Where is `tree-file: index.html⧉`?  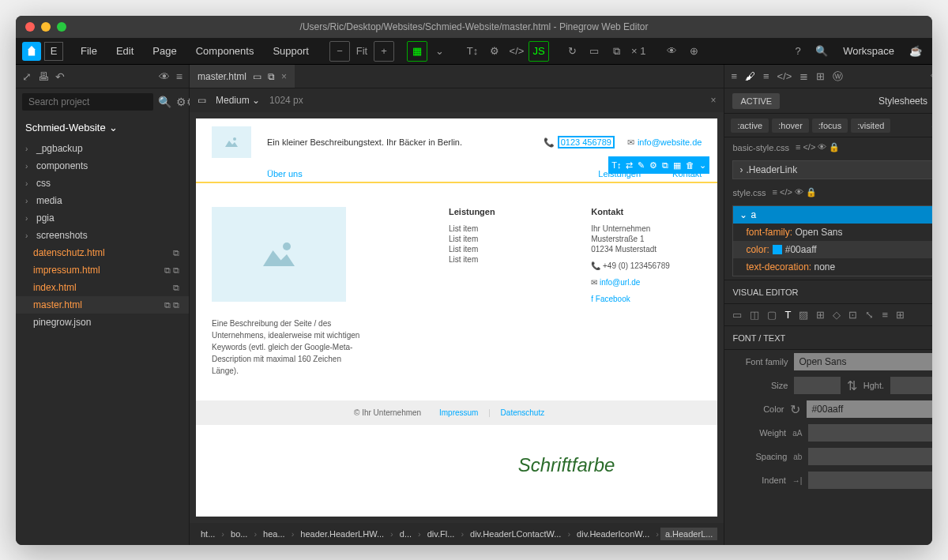
tree-file: index.html⧉ is located at coordinates (103, 288).